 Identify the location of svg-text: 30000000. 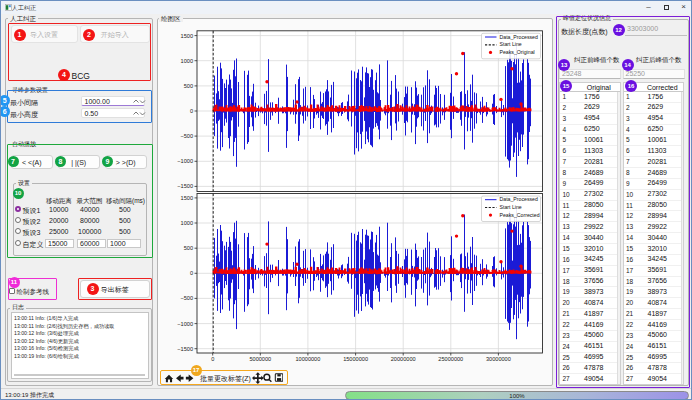
(498, 359).